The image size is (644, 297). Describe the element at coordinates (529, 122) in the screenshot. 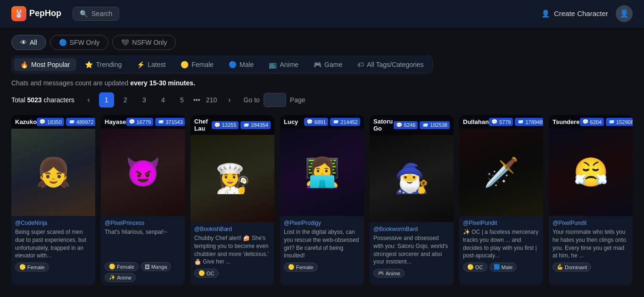

I see `message-count: 📨 178948` at that location.